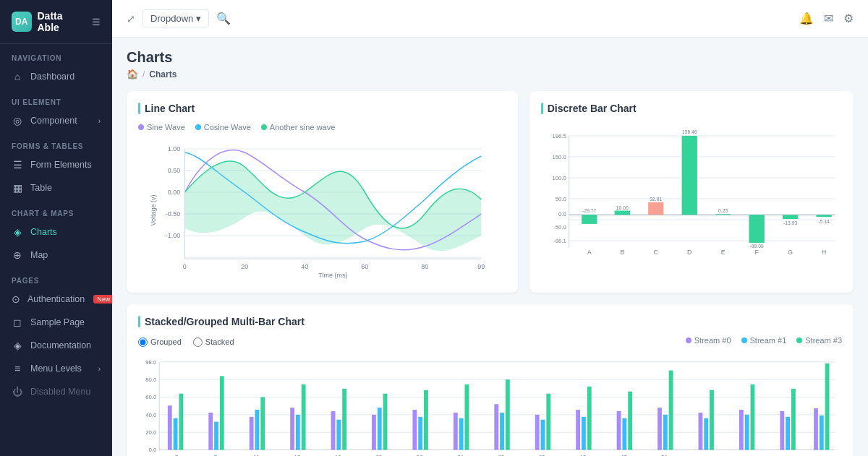  Describe the element at coordinates (622, 208) in the screenshot. I see `svg-text: 10.00` at that location.